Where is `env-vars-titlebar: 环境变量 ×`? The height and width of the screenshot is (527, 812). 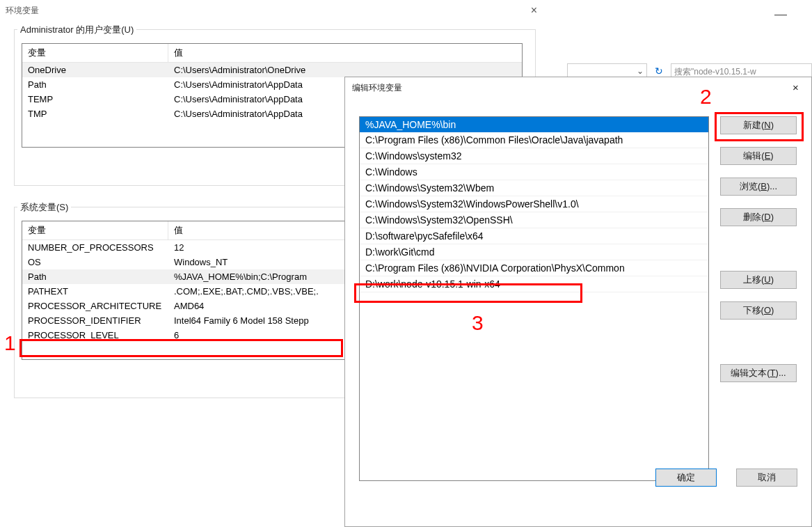 env-vars-titlebar: 环境变量 × is located at coordinates (275, 10).